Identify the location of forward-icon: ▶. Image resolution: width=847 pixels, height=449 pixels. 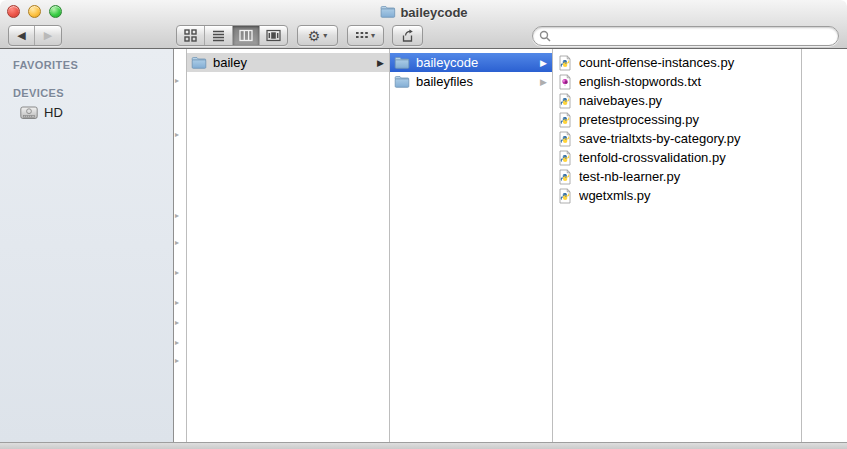
(48, 36).